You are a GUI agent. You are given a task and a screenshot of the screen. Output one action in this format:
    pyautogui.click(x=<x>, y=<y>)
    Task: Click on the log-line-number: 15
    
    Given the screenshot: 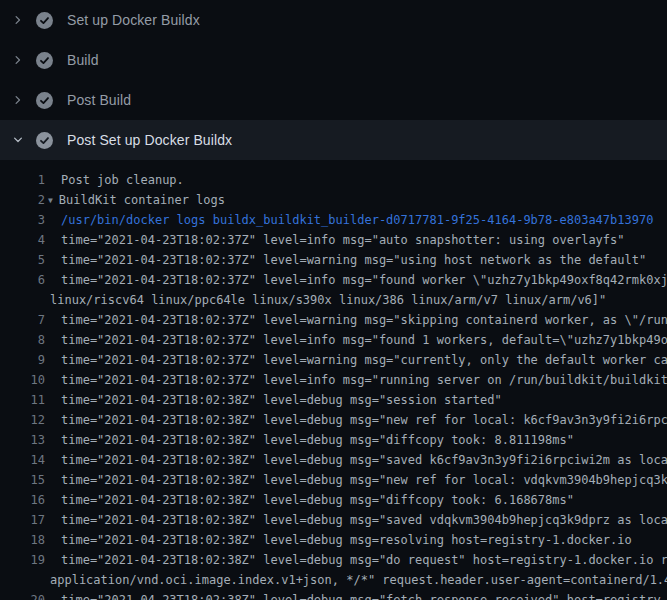 What is the action you would take?
    pyautogui.click(x=22, y=480)
    